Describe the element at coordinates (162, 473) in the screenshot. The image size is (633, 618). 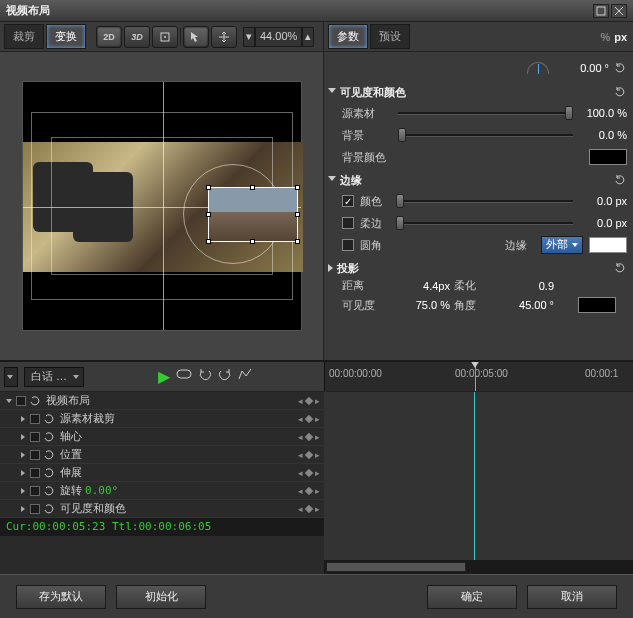
I see `track-row-scale: 伸展 ◂▸` at that location.